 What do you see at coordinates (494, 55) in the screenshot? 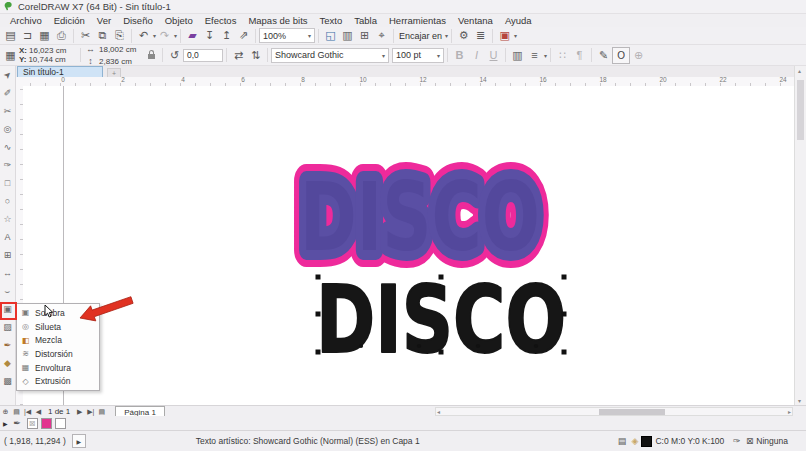
I see `underline-icon: U` at bounding box center [494, 55].